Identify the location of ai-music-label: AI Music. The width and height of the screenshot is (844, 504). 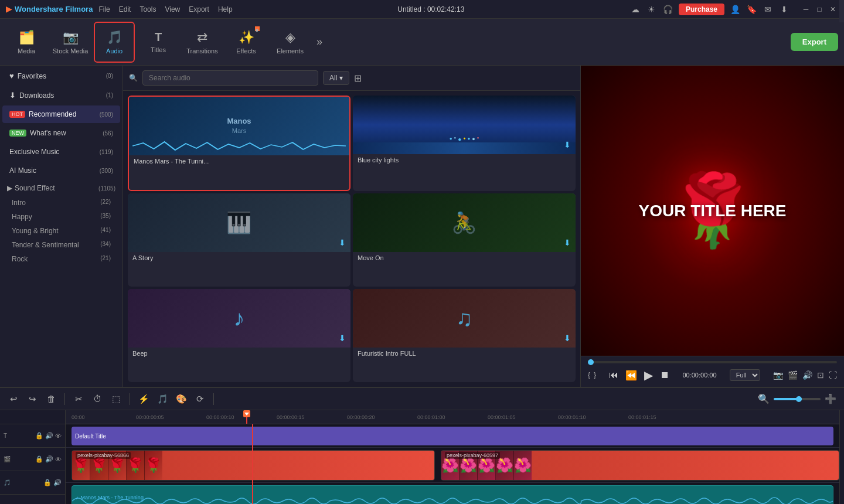
(23, 171).